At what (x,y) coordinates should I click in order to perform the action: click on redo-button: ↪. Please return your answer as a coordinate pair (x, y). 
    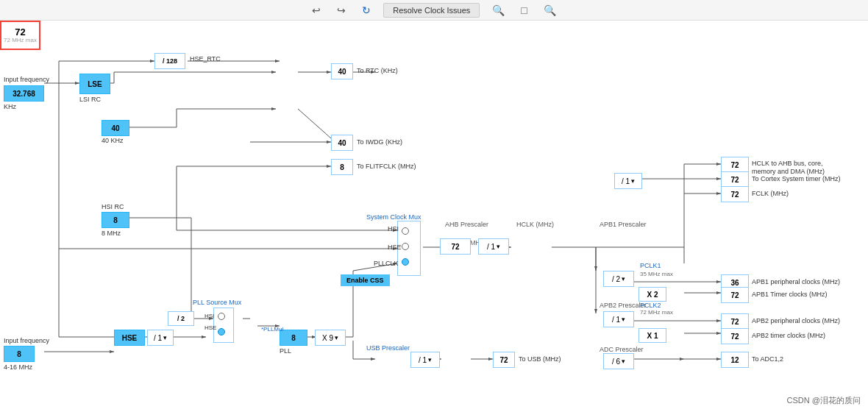
    Looking at the image, I should click on (341, 10).